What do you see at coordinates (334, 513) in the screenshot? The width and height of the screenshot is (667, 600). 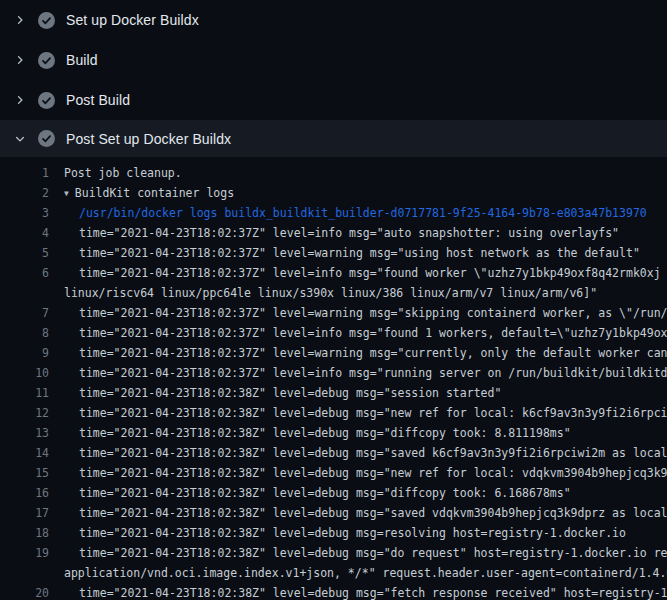 I see `log-line-17: 17time="2021-04-23T18:02:38Z" level=debu…` at bounding box center [334, 513].